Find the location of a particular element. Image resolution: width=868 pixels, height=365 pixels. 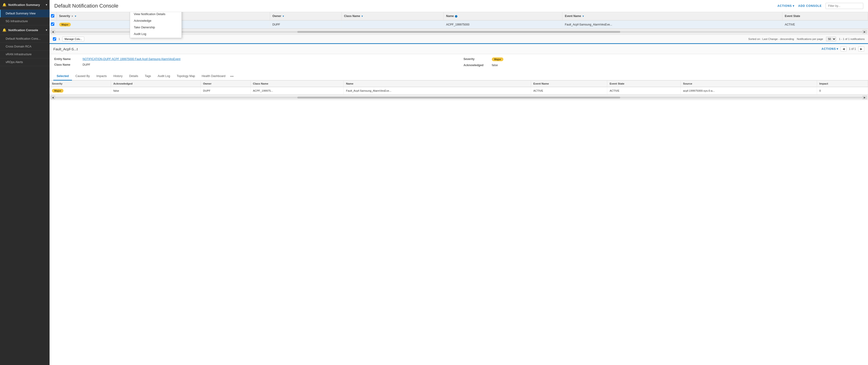

sub-cell-severity: Major is located at coordinates (80, 91).